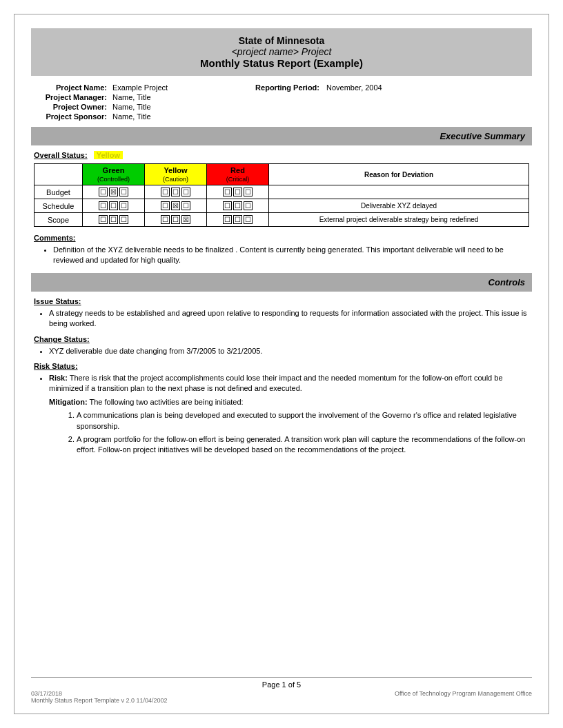 The image size is (563, 728). Describe the element at coordinates (68, 402) in the screenshot. I see `mitigation-label: Mitigation:` at that location.